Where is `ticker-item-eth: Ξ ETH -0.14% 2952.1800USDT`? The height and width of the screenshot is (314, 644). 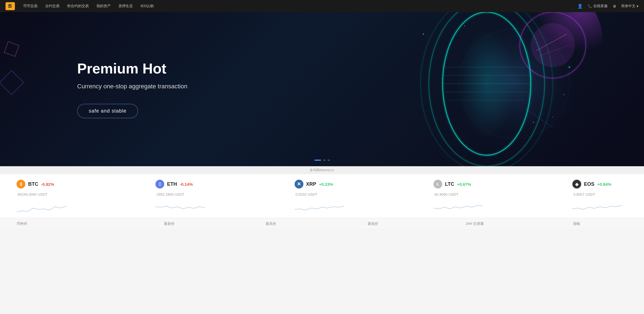 ticker-item-eth: Ξ ETH -0.14% 2952.1800USDT is located at coordinates (183, 196).